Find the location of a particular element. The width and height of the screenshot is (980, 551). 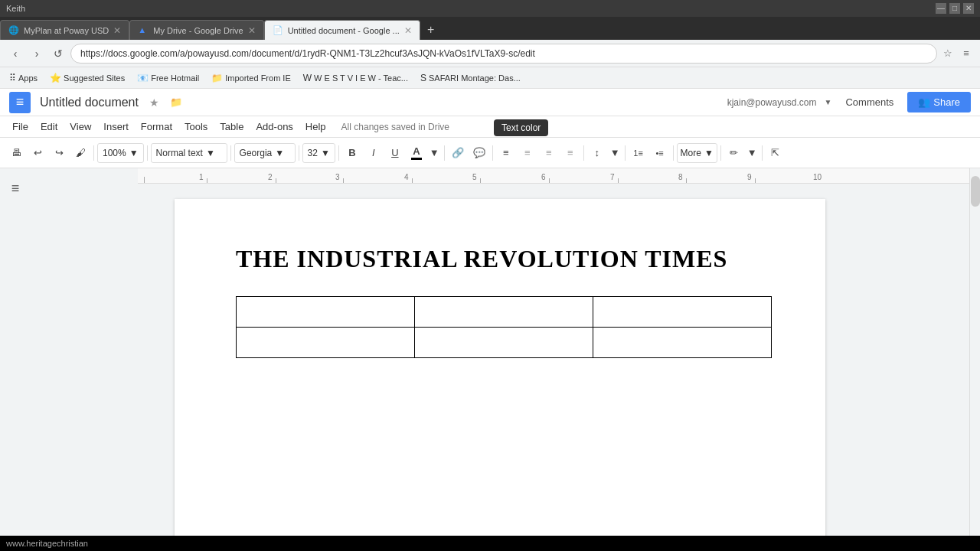

minimize-button: — is located at coordinates (941, 8).